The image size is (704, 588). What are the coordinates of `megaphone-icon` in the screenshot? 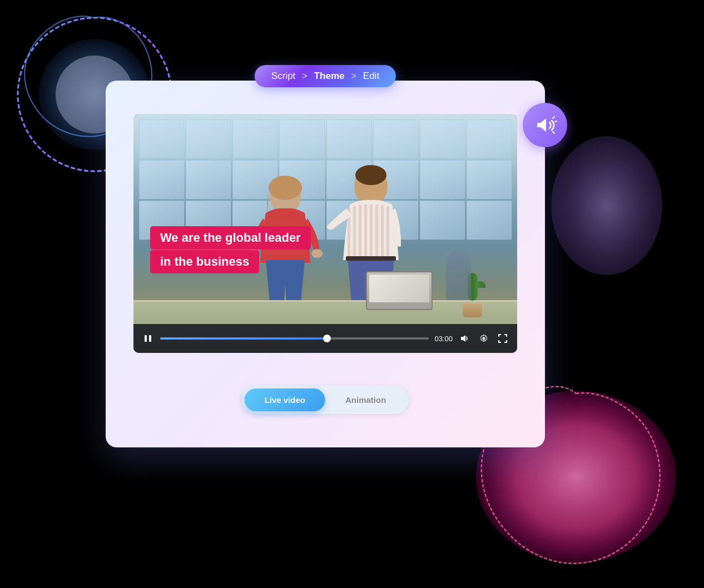 It's located at (545, 125).